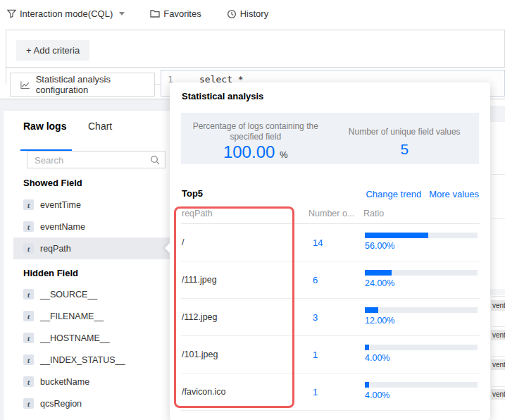  What do you see at coordinates (155, 14) in the screenshot?
I see `folder-icon` at bounding box center [155, 14].